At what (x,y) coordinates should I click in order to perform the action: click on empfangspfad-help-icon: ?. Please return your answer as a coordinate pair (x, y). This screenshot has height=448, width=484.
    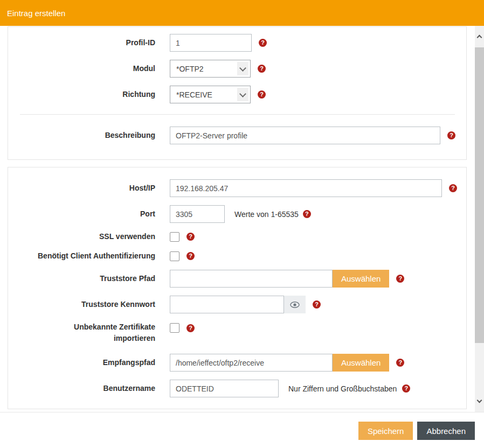
    Looking at the image, I should click on (400, 363).